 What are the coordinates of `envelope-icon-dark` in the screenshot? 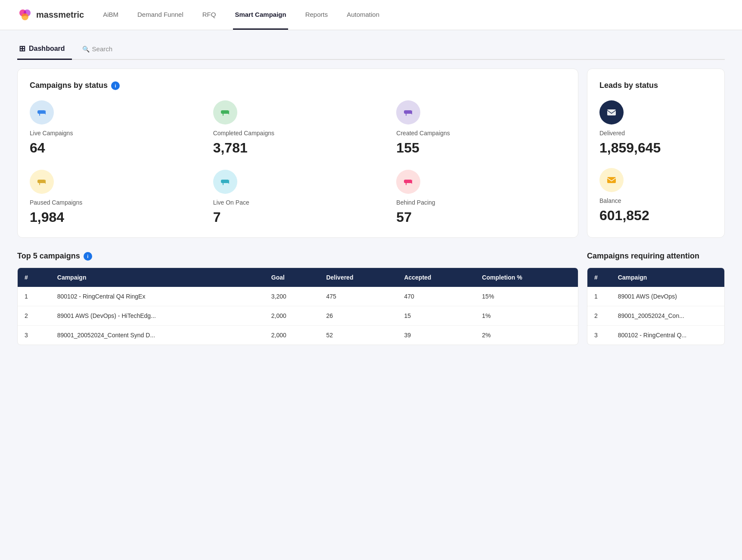 It's located at (612, 112).